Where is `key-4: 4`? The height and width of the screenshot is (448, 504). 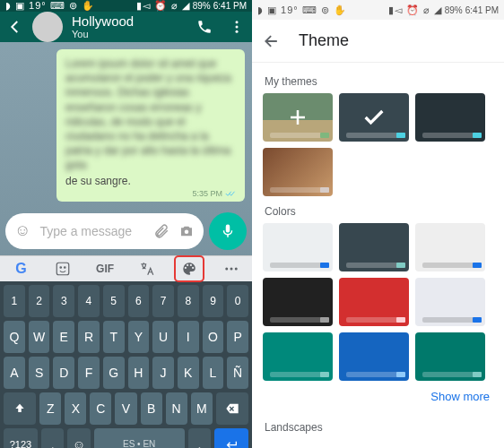
key-4: 4 is located at coordinates (89, 301).